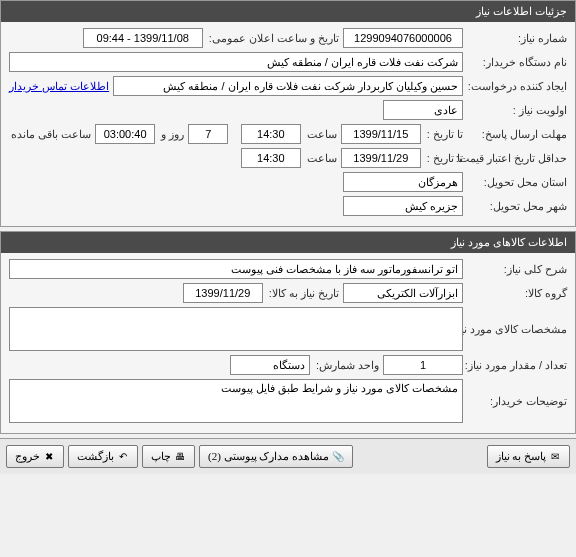 The width and height of the screenshot is (576, 557). I want to click on requester-field, so click(288, 86).